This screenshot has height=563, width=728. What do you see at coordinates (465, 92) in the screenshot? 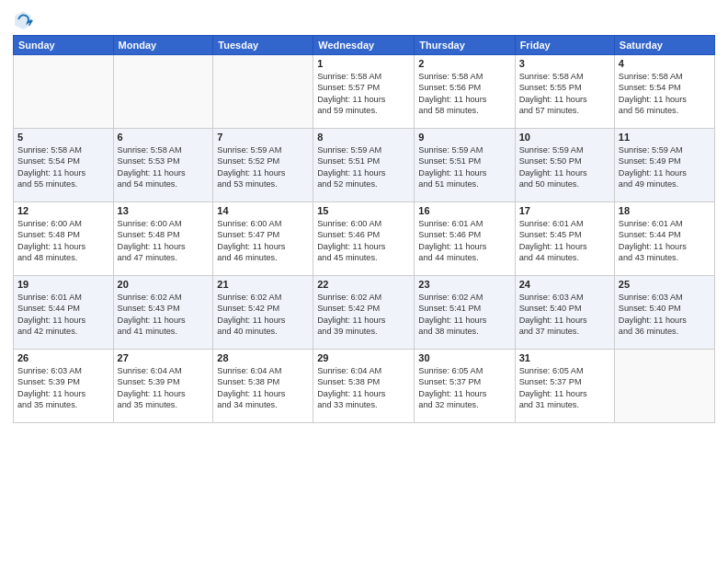
I see `calendar-cell: 2Sunrise: 5:58 AM Sunset: 5:56 PM Daylig…` at bounding box center [465, 92].